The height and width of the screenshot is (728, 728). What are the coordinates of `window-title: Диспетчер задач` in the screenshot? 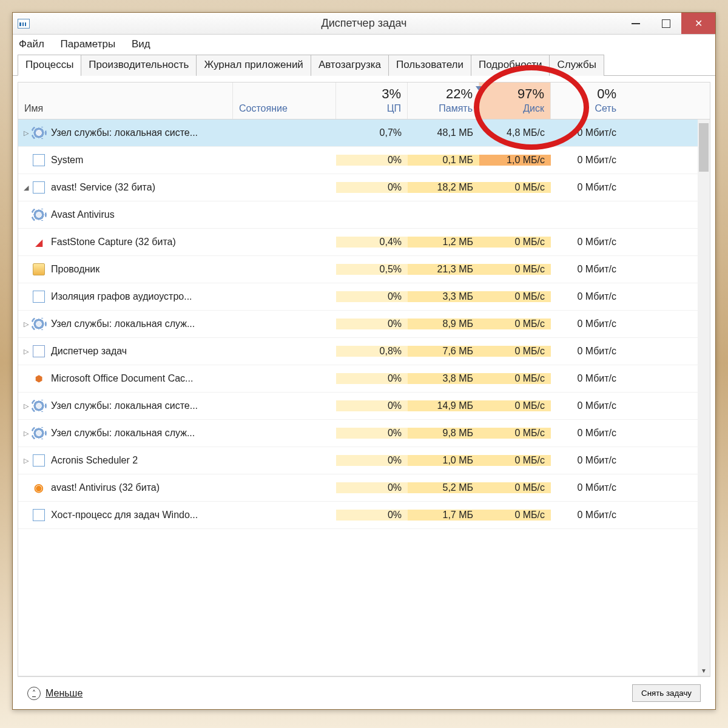 It's located at (364, 23).